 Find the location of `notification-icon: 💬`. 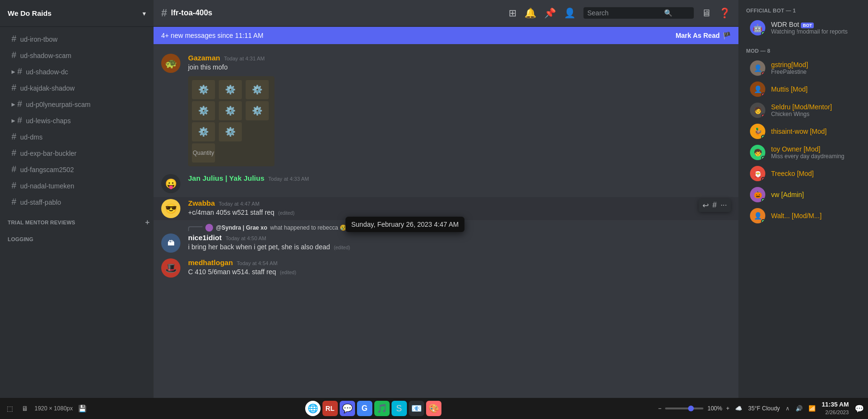

notification-icon: 💬 is located at coordinates (859, 408).